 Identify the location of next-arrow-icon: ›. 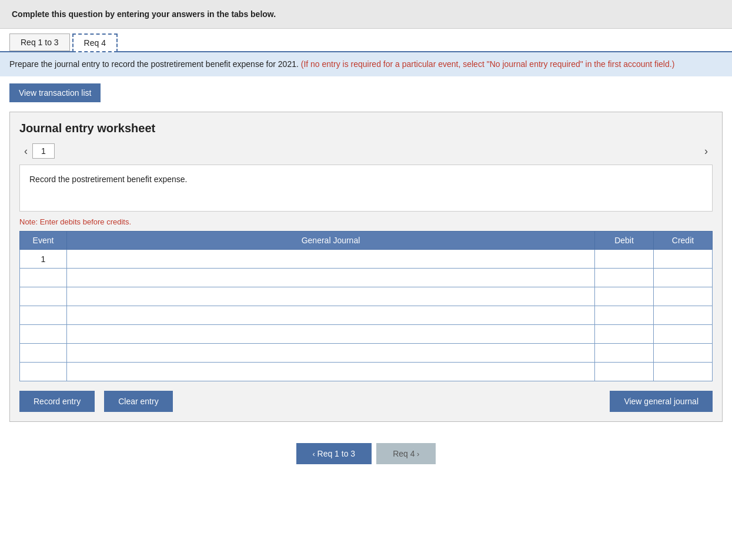
(417, 454).